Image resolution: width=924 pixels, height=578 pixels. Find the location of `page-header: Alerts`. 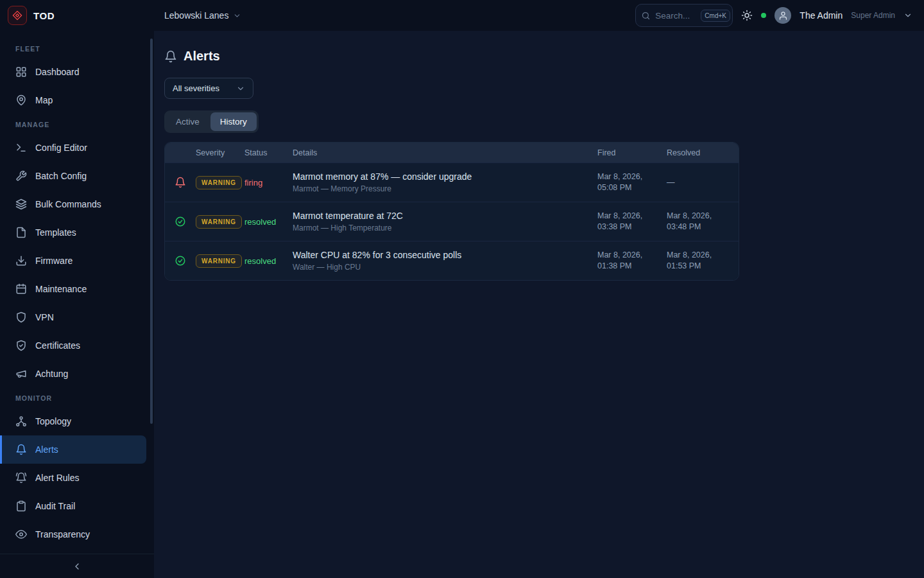

page-header: Alerts is located at coordinates (539, 57).